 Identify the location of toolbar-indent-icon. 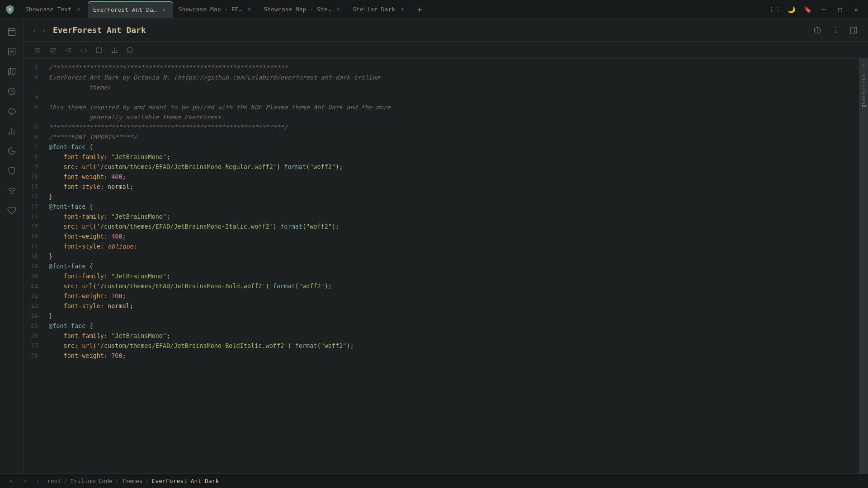
(68, 50).